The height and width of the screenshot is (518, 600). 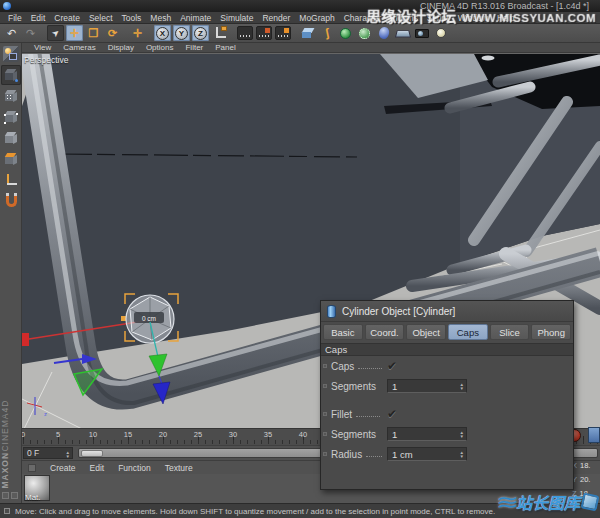 What do you see at coordinates (427, 454) in the screenshot?
I see `radius-input: 1 cm ▲▼` at bounding box center [427, 454].